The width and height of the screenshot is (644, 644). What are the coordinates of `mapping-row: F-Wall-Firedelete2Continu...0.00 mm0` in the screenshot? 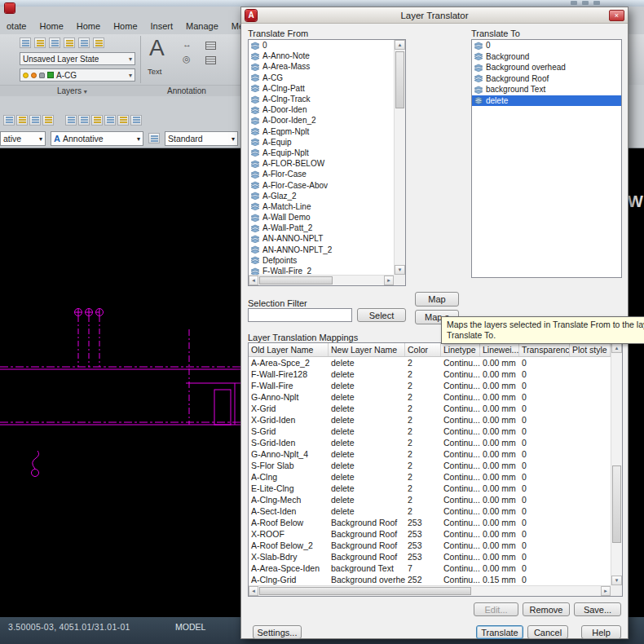 It's located at (430, 386).